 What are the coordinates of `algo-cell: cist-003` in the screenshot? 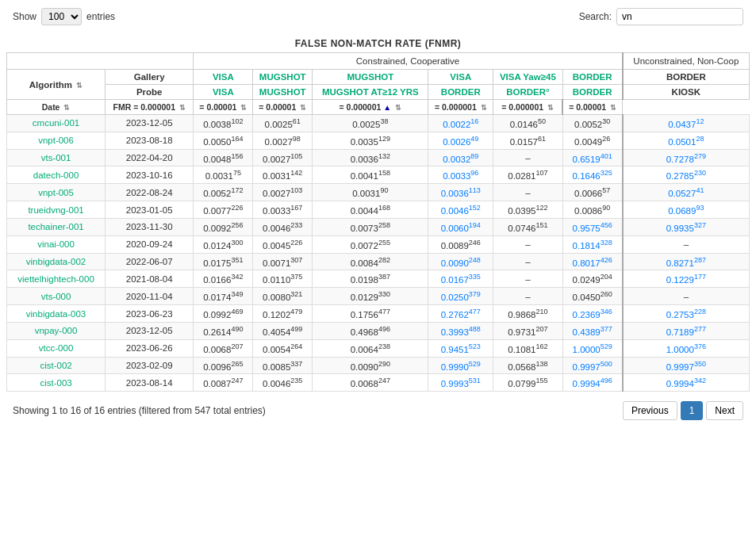 It's located at (56, 383).